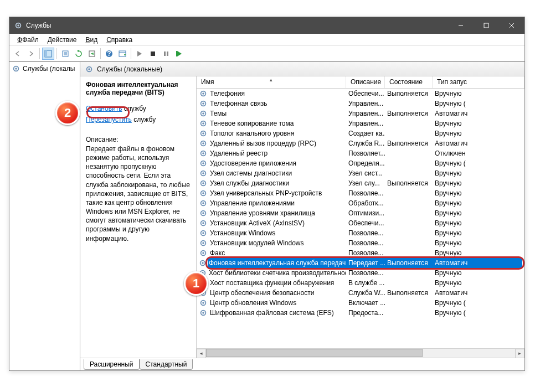  Describe the element at coordinates (315, 353) in the screenshot. I see `scroll-thumb` at that location.